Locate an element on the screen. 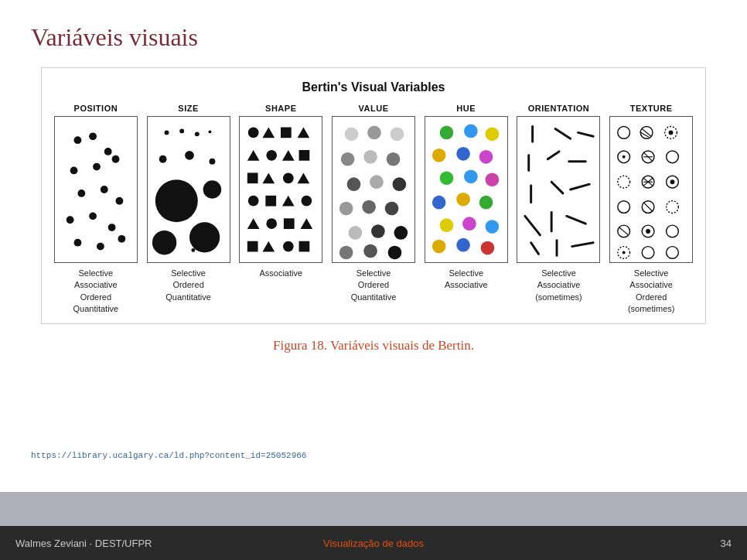 This screenshot has height=560, width=747. var-col-orientation: ORIENTATION is located at coordinates (559, 203).